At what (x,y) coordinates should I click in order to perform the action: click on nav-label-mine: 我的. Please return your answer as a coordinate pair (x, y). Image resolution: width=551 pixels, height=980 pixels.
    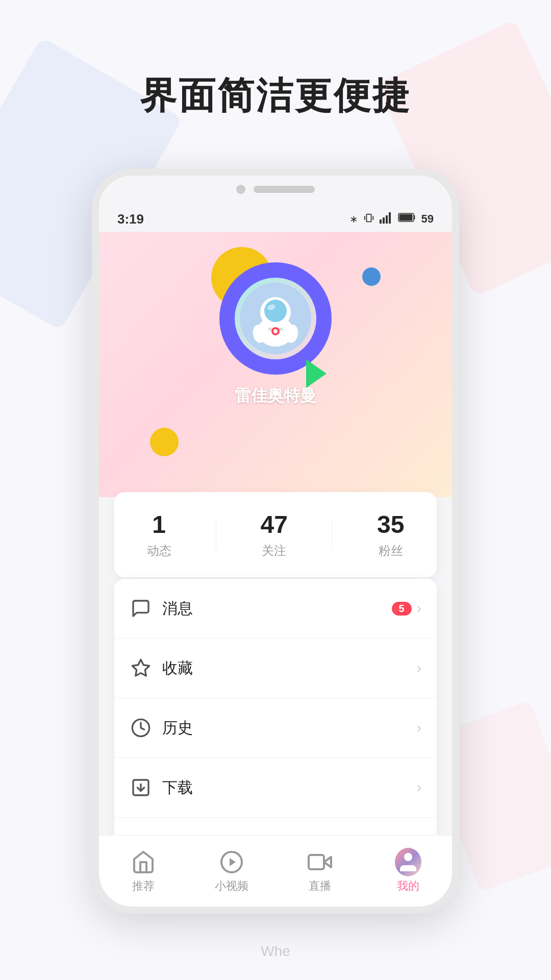
    Looking at the image, I should click on (408, 886).